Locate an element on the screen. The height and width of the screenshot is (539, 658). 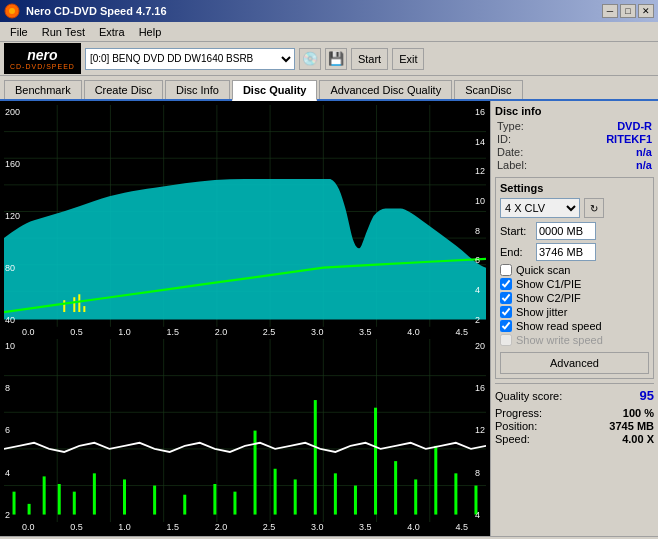
disc-info-section: Disc info Type: DVD-R ID: RITEKF1 Date: … is located at coordinates (574, 138).